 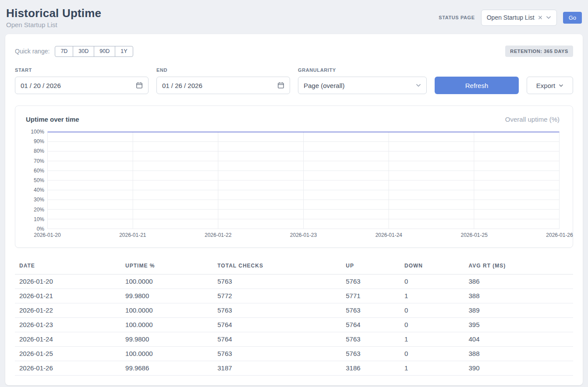 What do you see at coordinates (32, 51) in the screenshot?
I see `quick-range-label: Quick range:` at bounding box center [32, 51].